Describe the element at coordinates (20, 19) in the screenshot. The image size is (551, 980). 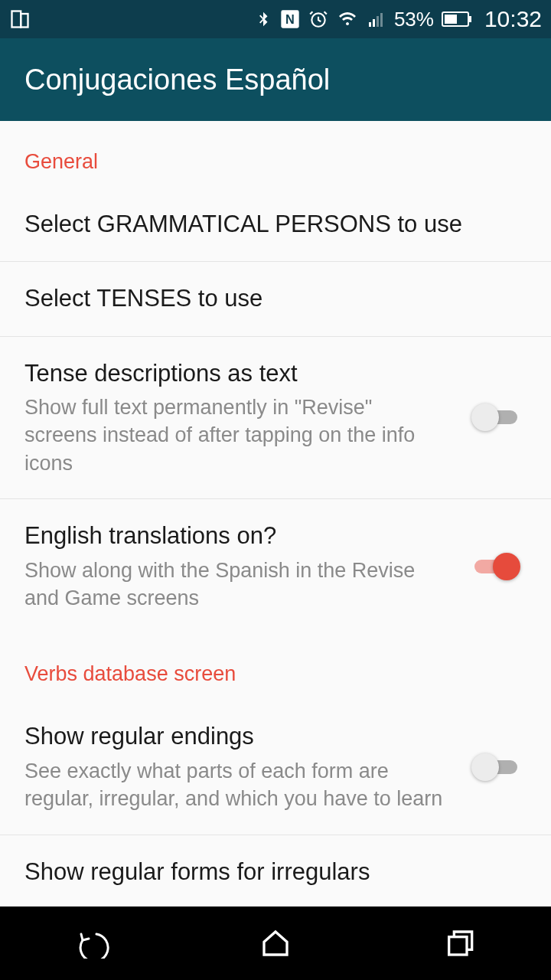
I see `multi-window-icon` at that location.